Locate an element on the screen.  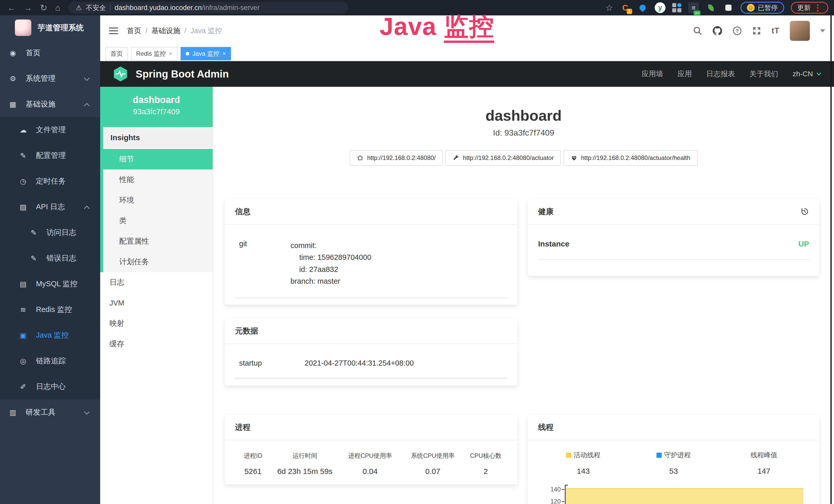
edit-icon: ✎ is located at coordinates (34, 233).